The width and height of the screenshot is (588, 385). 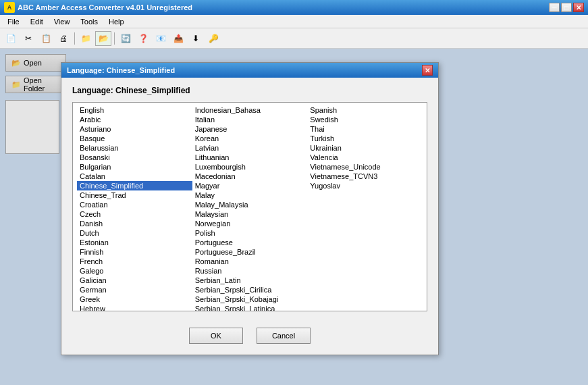 I want to click on lang-danish: Danish, so click(x=135, y=224).